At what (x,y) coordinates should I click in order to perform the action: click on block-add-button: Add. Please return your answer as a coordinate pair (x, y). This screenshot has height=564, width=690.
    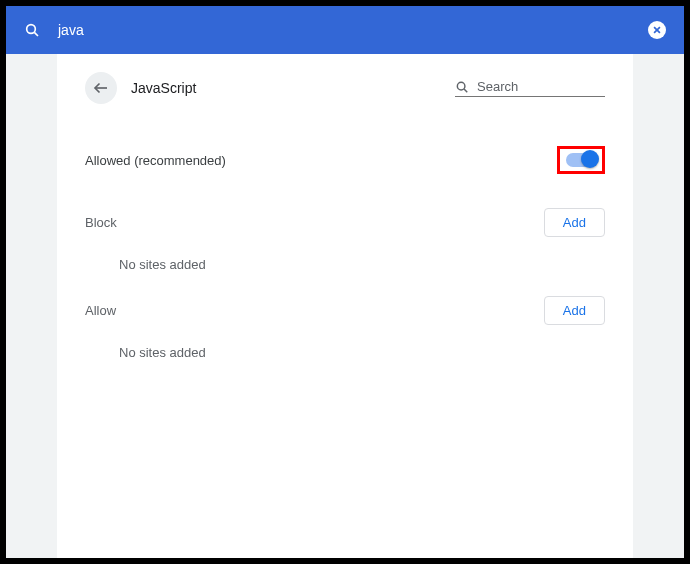
    Looking at the image, I should click on (574, 222).